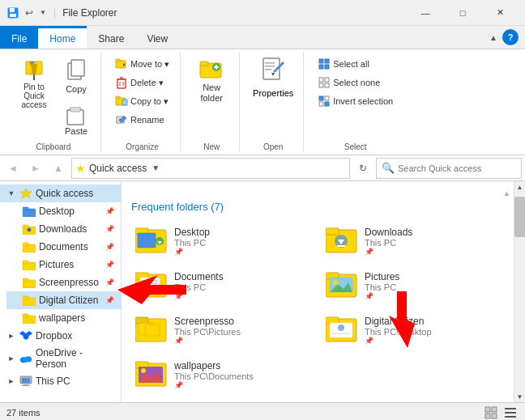 Image resolution: width=525 pixels, height=420 pixels. Describe the element at coordinates (510, 413) in the screenshot. I see `list-view-btn` at that location.